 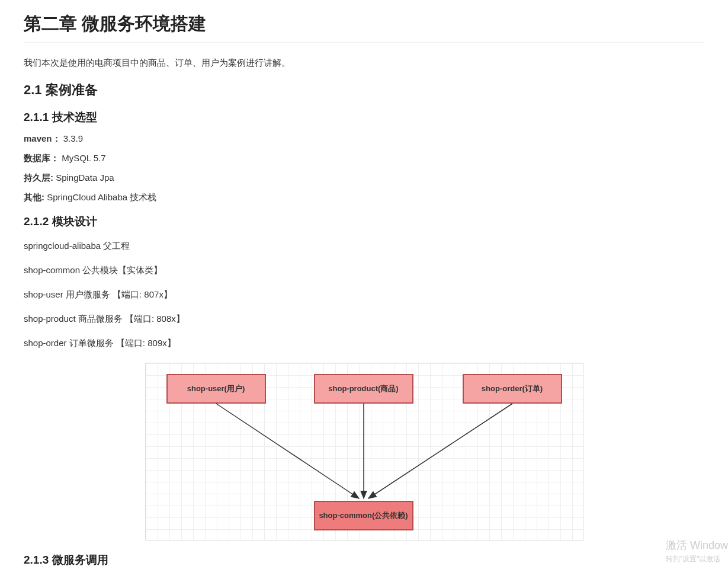 What do you see at coordinates (364, 198) in the screenshot?
I see `tech-other: 其他: SpringCloud Alibaba 技术栈` at bounding box center [364, 198].